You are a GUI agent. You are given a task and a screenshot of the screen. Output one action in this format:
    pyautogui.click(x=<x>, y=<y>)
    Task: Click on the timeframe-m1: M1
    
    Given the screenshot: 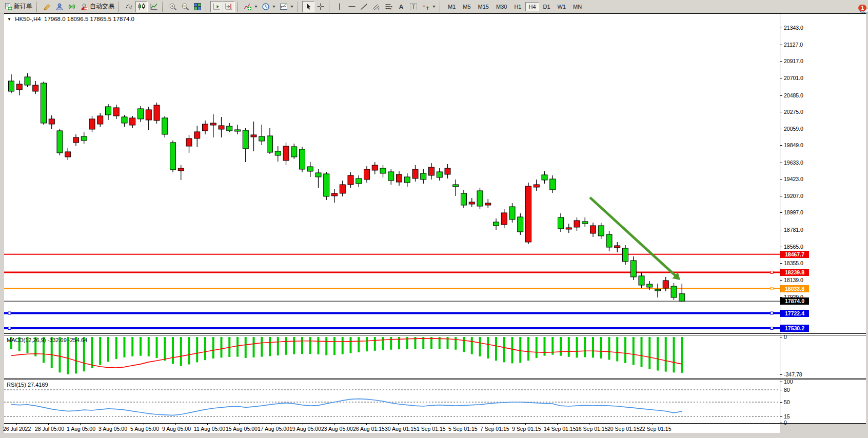 What is the action you would take?
    pyautogui.click(x=451, y=7)
    